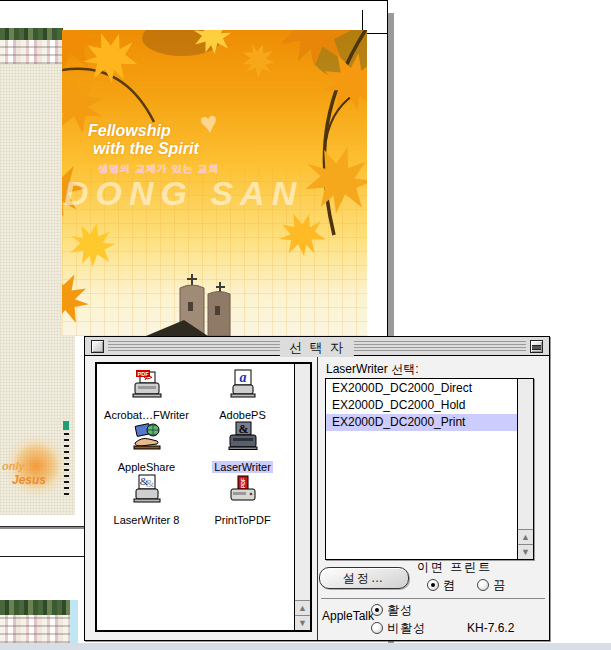  I want to click on laserwriter8-icon: & &, so click(147, 490).